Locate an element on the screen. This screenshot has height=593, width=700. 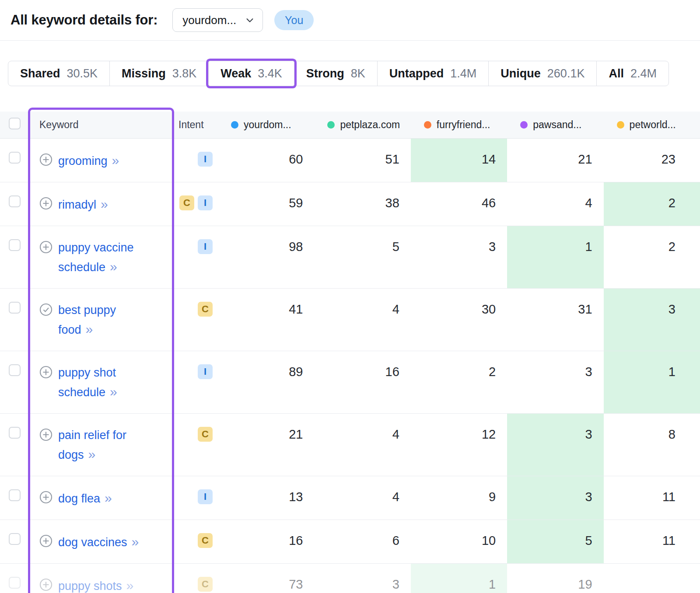
intent-badge-commercial: C is located at coordinates (205, 584).